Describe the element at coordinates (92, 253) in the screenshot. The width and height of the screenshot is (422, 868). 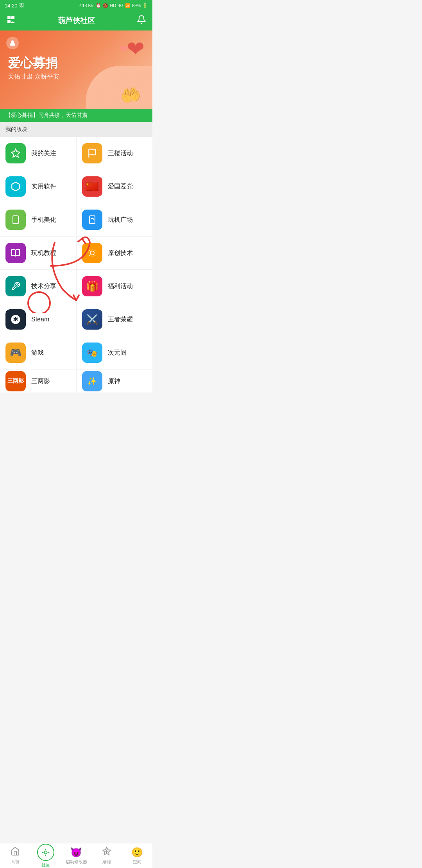
I see `original-tech-icon` at that location.